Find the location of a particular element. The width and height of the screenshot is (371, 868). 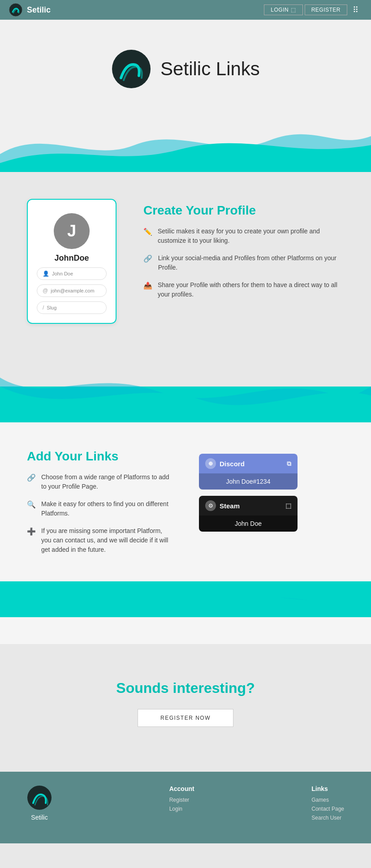

footer-brand-label: Setilic is located at coordinates (39, 817).